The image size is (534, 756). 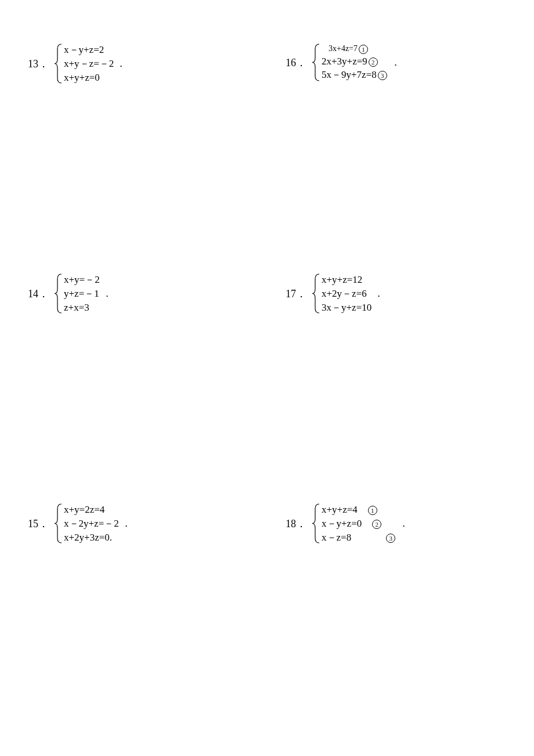 What do you see at coordinates (340, 510) in the screenshot?
I see `equation-text: x+y+z=4` at bounding box center [340, 510].